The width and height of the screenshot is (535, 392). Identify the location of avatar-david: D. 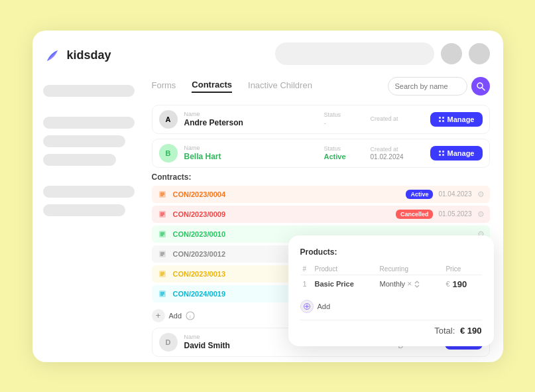
(168, 342).